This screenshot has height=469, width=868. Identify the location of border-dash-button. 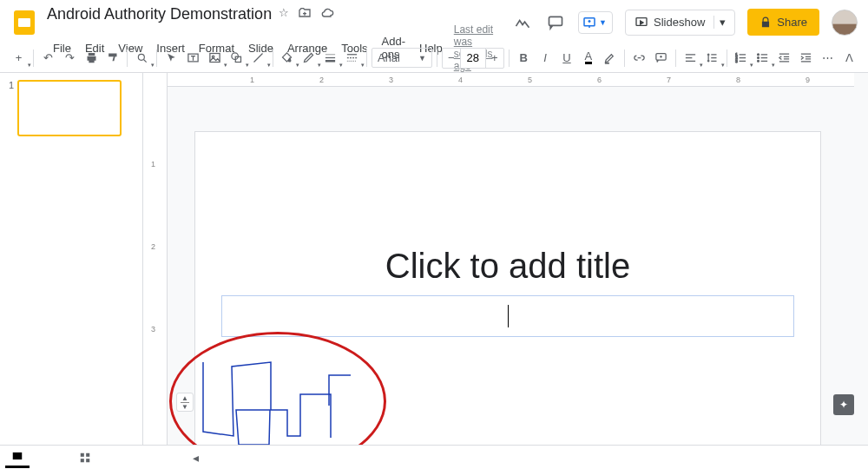
(352, 58).